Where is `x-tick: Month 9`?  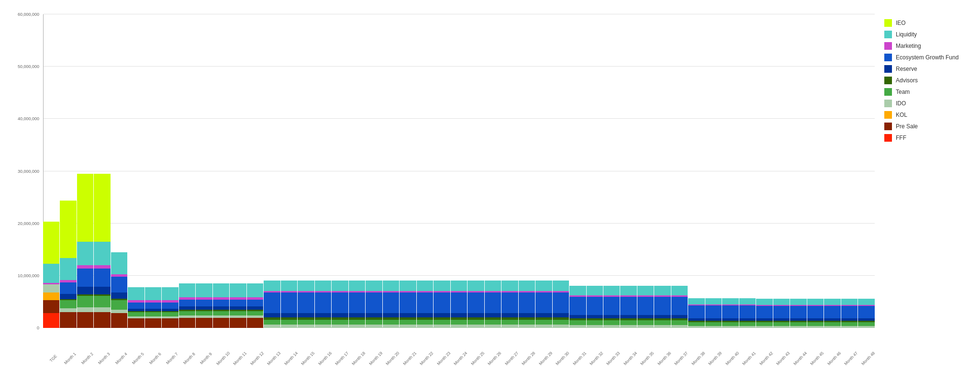
x-tick: Month 9 is located at coordinates (206, 358).